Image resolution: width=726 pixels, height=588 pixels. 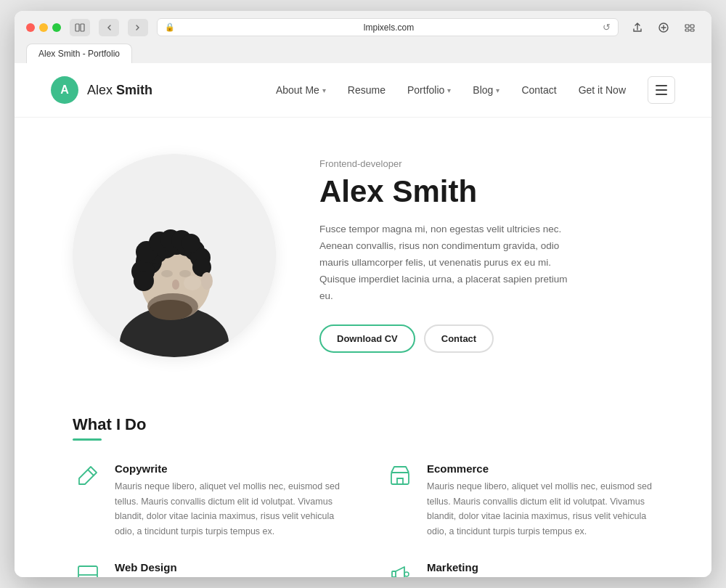 What do you see at coordinates (102, 90) in the screenshot?
I see `brand-name-regular: Alex` at bounding box center [102, 90].